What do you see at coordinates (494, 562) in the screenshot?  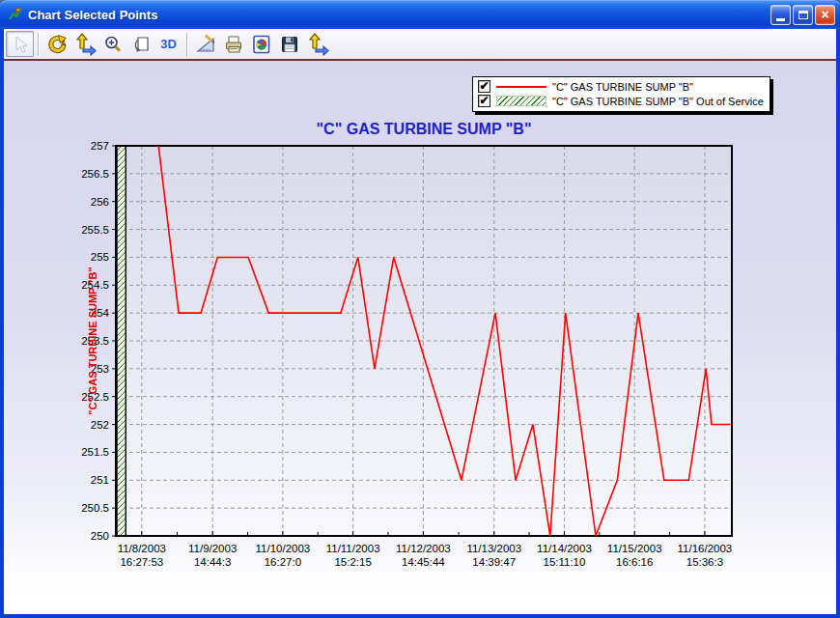 I see `svg-text: 14:39:47` at bounding box center [494, 562].